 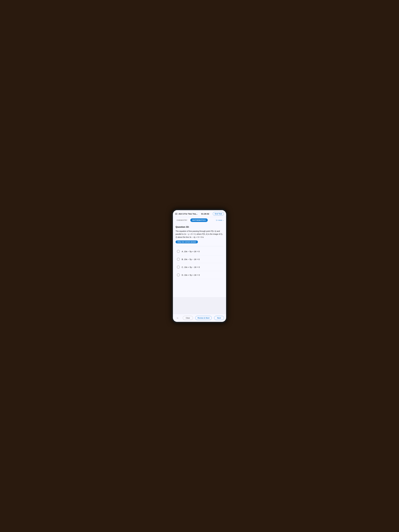 I want to click on option-a-radio, so click(x=178, y=251).